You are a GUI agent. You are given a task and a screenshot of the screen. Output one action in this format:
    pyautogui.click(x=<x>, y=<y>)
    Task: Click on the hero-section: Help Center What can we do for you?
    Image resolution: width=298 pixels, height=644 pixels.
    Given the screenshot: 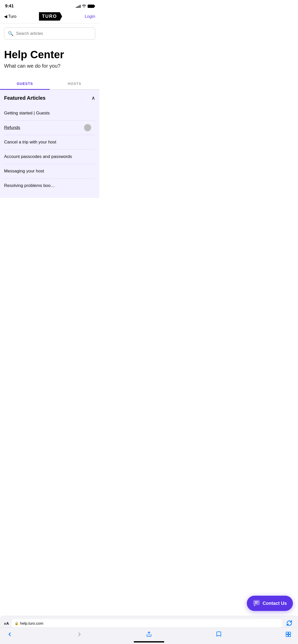 What is the action you would take?
    pyautogui.click(x=50, y=57)
    